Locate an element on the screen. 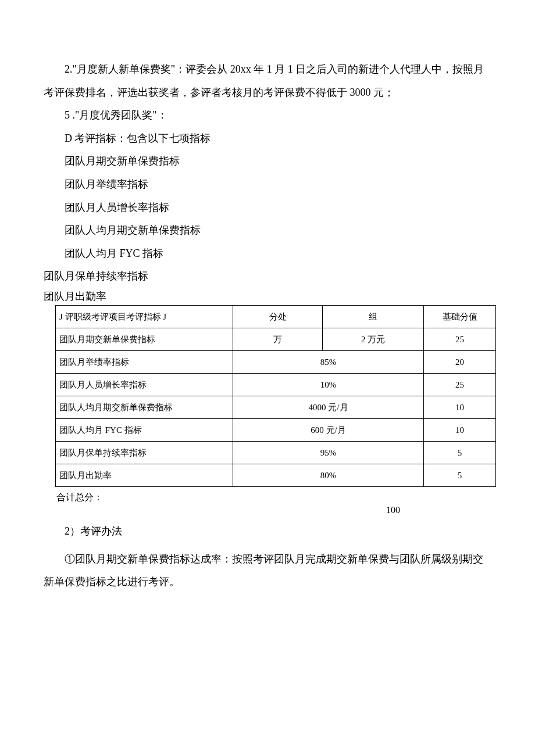  cell-item: 团队月期交新单保费指标 is located at coordinates (144, 339).